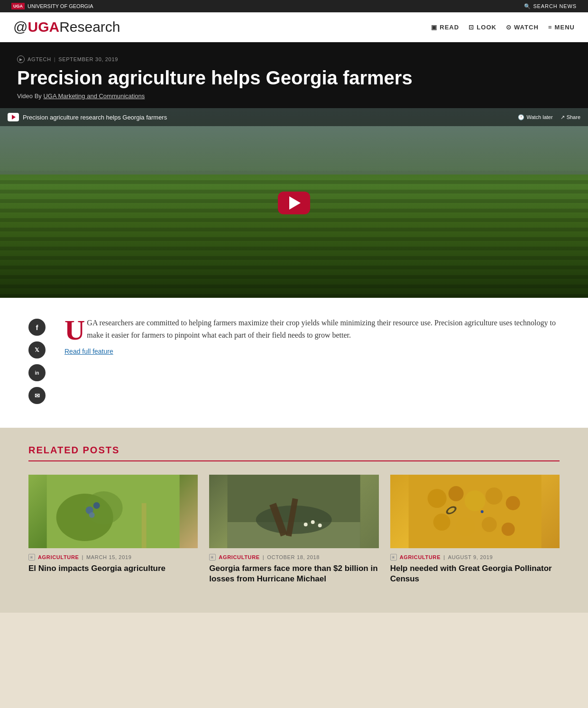 The image size is (588, 708). I want to click on card-title-2: Georgia farmers face more than $2 billio…, so click(294, 574).